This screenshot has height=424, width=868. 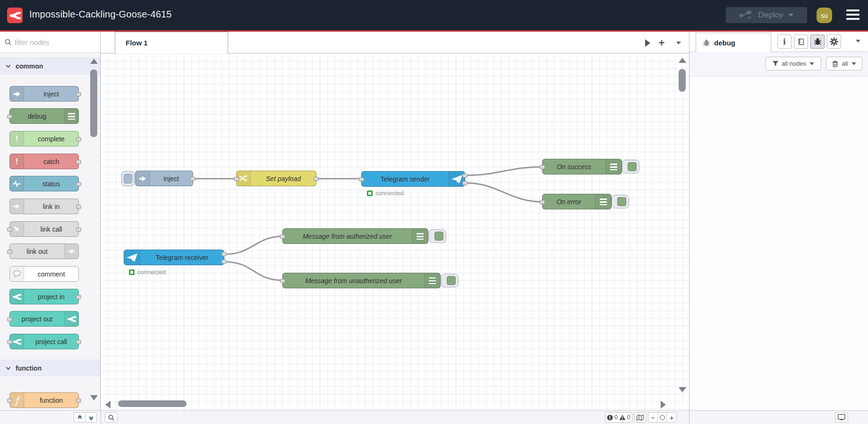 What do you see at coordinates (50, 43) in the screenshot?
I see `palette-search` at bounding box center [50, 43].